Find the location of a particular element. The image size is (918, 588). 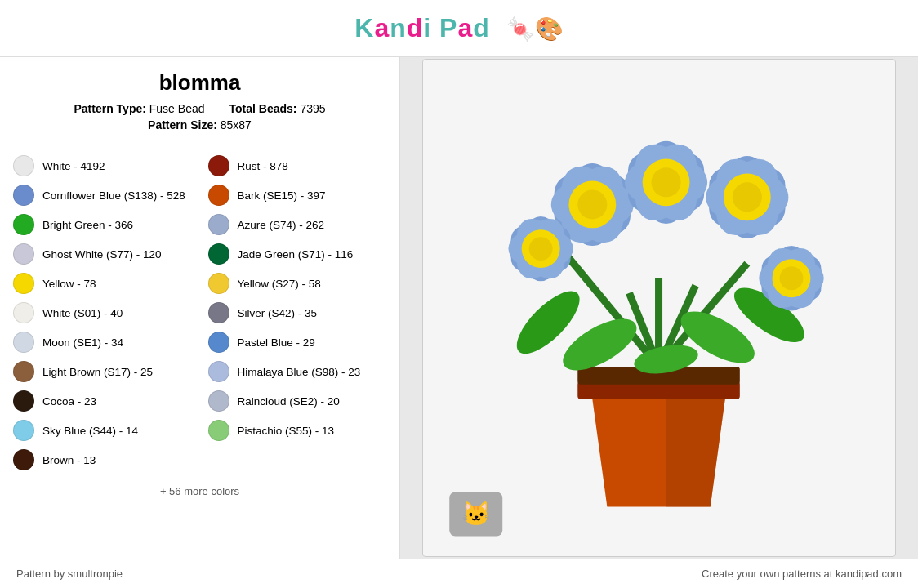

color-item: Sky Blue (S44) - 14 is located at coordinates (103, 430).